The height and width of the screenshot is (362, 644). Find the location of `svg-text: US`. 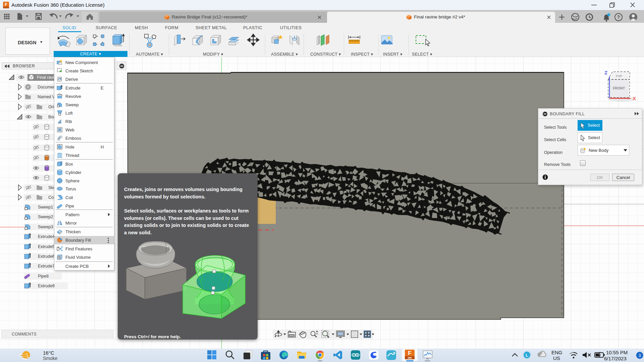

svg-text: US is located at coordinates (557, 358).